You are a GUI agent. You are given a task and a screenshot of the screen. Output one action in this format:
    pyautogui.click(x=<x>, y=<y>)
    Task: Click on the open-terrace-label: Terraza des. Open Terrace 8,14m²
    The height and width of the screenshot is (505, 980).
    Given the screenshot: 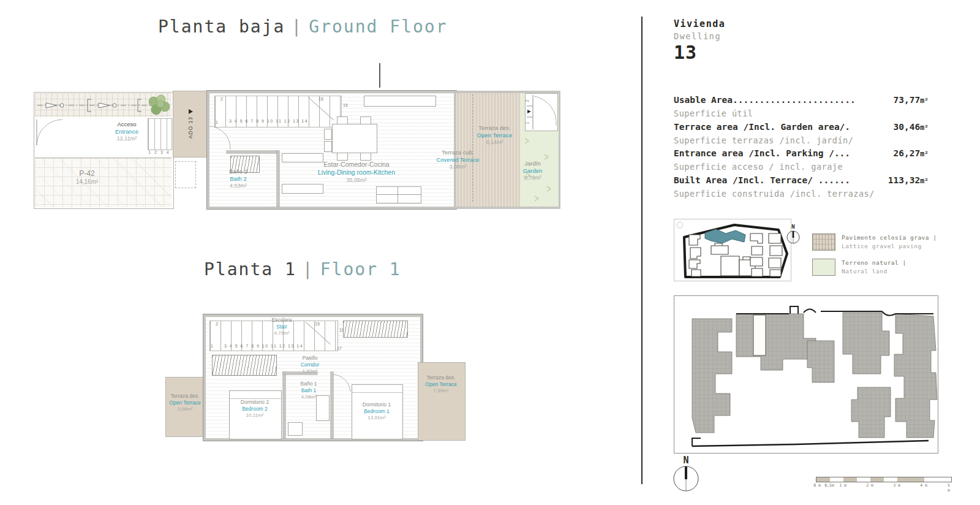 What is the action you would take?
    pyautogui.click(x=495, y=135)
    